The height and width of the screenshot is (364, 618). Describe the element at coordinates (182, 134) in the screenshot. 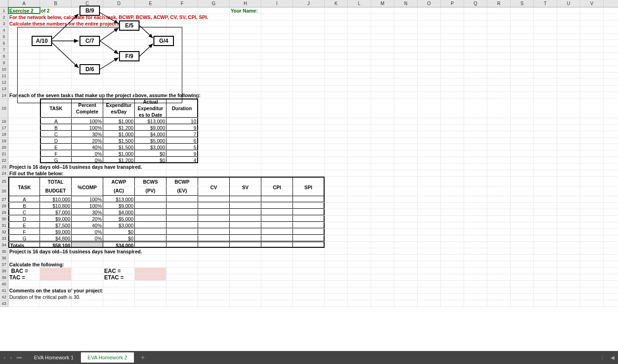

I see `cell-F18: 7` at that location.